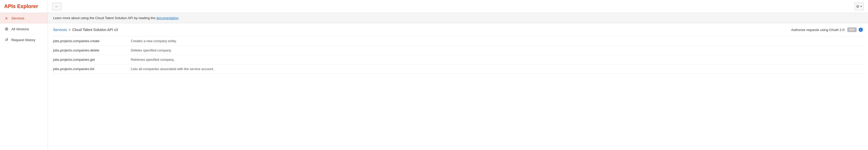 This screenshot has width=868, height=150. I want to click on sidebar-item-request-history: ↺ Request History, so click(24, 40).